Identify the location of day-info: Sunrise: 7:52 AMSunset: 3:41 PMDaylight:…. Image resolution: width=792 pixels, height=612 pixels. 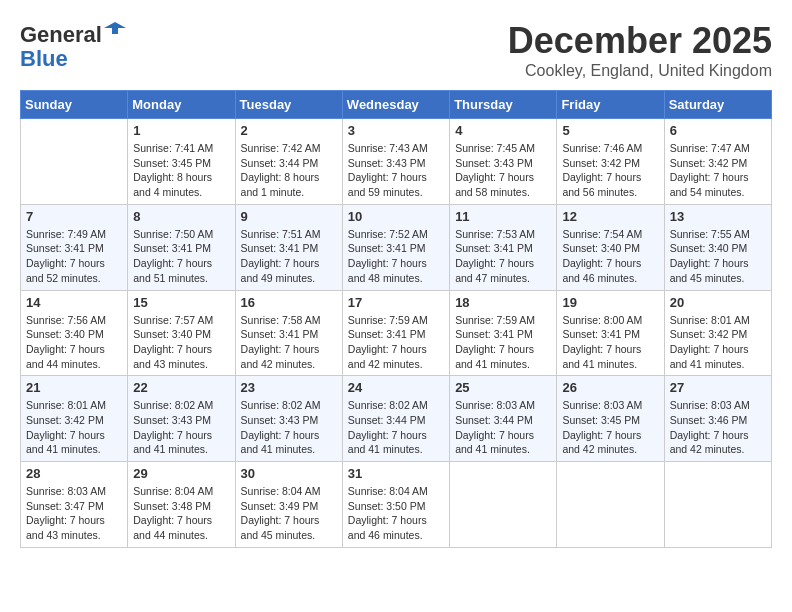
(396, 256).